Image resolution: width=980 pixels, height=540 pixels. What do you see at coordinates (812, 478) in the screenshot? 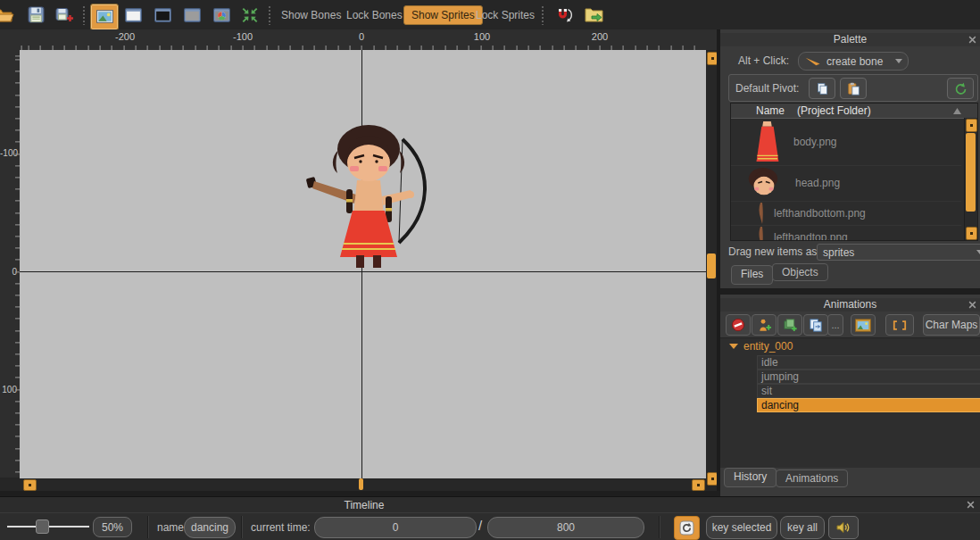
I see `tab-animations: Animations` at bounding box center [812, 478].